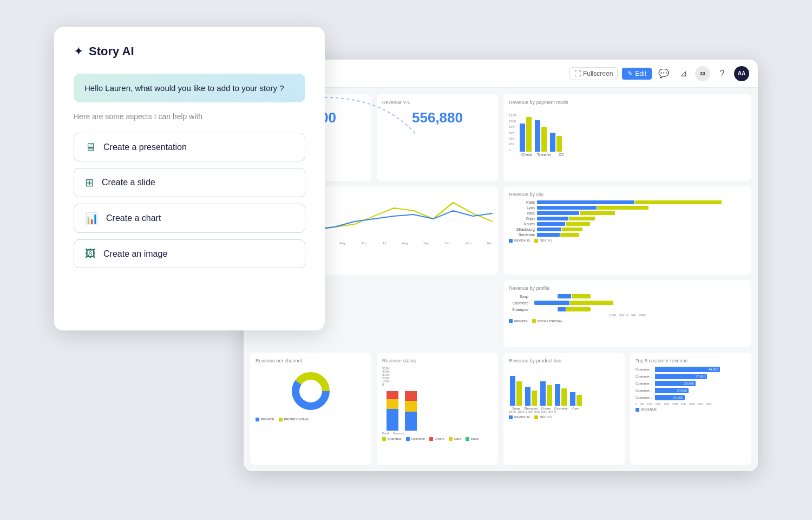 This screenshot has height=520, width=812. Describe the element at coordinates (691, 391) in the screenshot. I see `customer-4: Customer... 24,000` at that location.